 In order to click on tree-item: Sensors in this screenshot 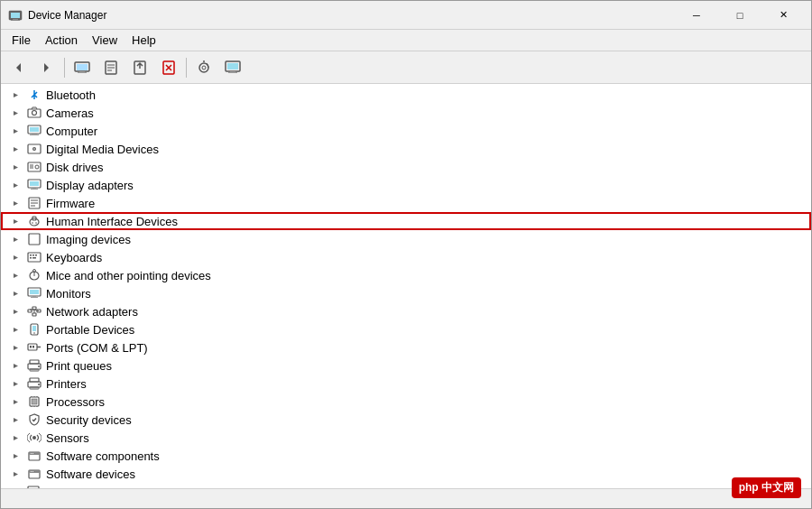, I will do `click(406, 438)`.